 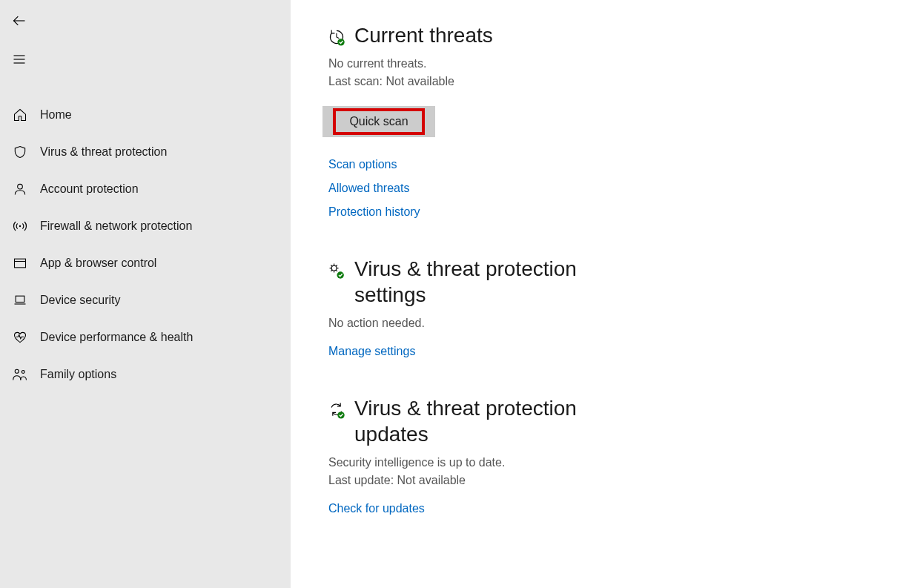 I want to click on sidebar-top, so click(x=145, y=37).